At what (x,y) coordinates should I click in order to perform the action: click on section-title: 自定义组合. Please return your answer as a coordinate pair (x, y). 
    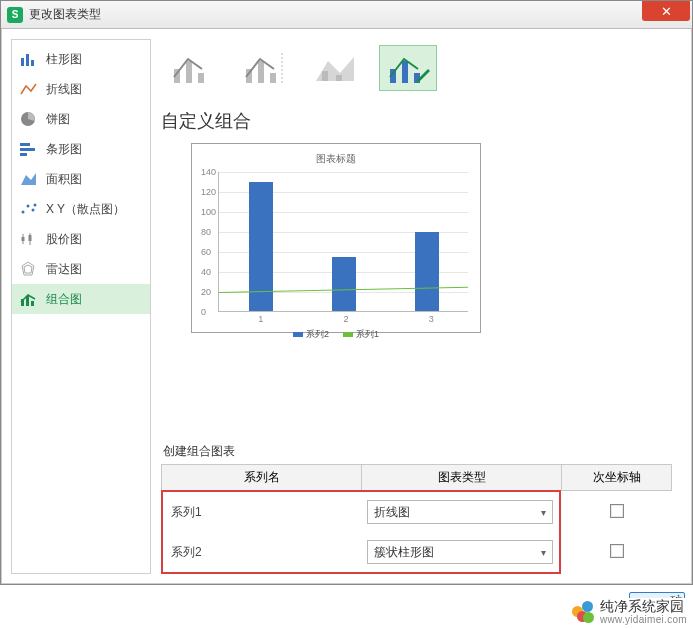
    Looking at the image, I should click on (416, 121).